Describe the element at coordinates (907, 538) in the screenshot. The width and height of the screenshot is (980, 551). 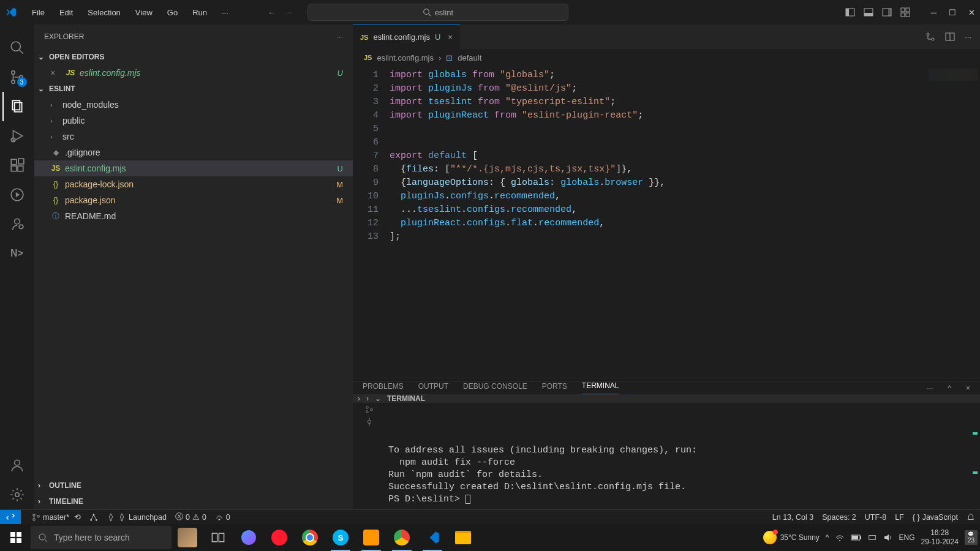
I see `tray-language: ENG` at that location.